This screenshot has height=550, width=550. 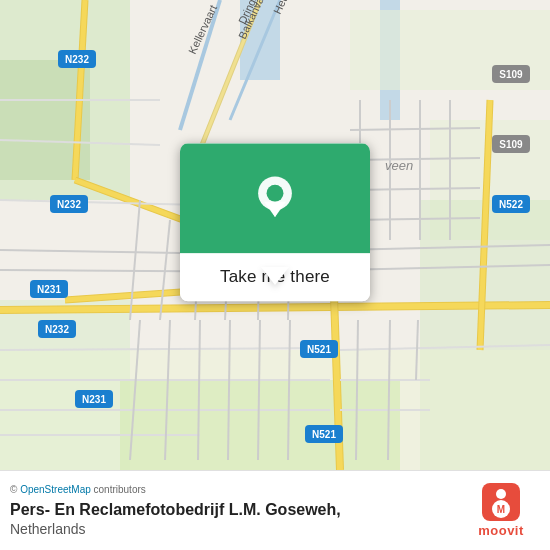 What do you see at coordinates (77, 60) in the screenshot?
I see `n232-top-label: N232` at bounding box center [77, 60].